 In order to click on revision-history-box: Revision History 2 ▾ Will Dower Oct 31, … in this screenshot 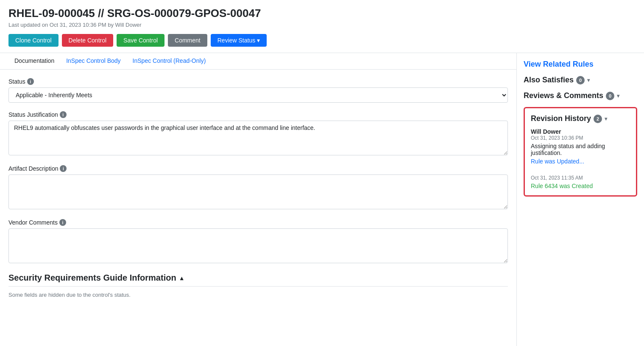, I will do `click(580, 152)`.